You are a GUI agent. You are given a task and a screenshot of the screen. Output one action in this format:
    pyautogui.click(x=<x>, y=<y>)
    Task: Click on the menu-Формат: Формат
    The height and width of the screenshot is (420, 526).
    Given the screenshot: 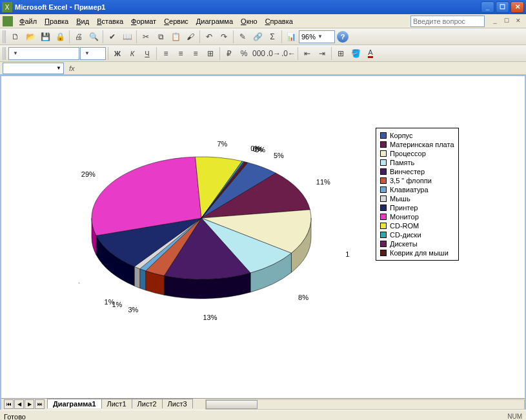 What is the action you would take?
    pyautogui.click(x=143, y=21)
    